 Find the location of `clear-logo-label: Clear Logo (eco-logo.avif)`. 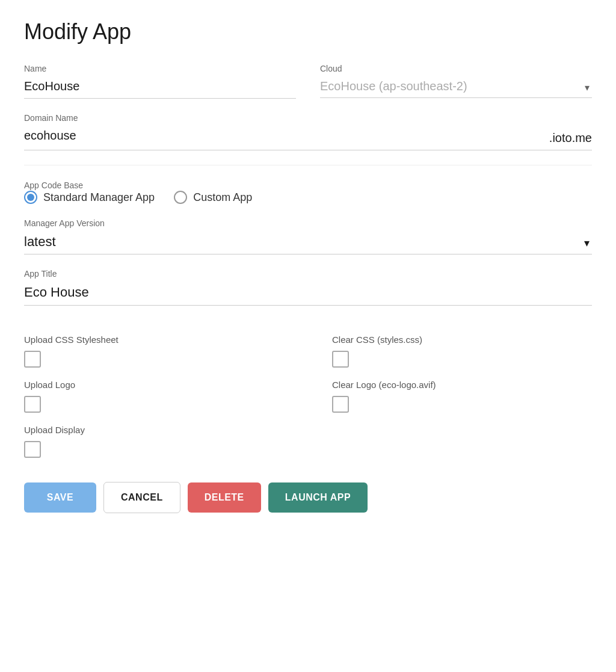

clear-logo-label: Clear Logo (eco-logo.avif) is located at coordinates (462, 385).